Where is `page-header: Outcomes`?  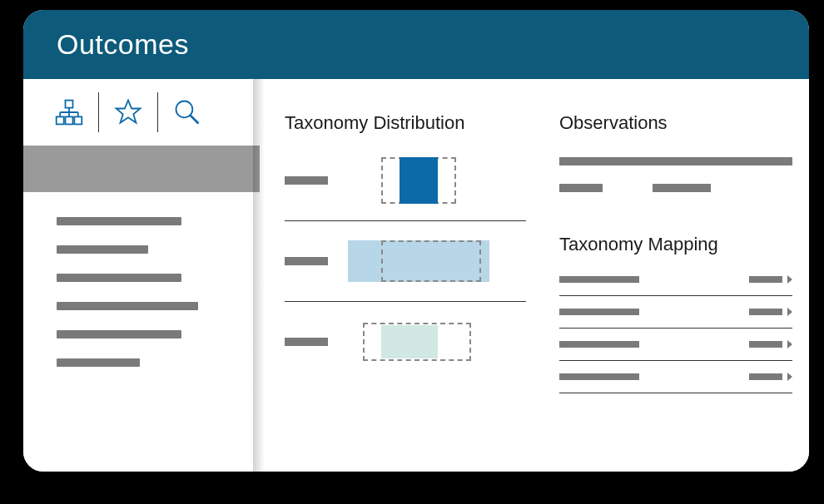 page-header: Outcomes is located at coordinates (416, 45).